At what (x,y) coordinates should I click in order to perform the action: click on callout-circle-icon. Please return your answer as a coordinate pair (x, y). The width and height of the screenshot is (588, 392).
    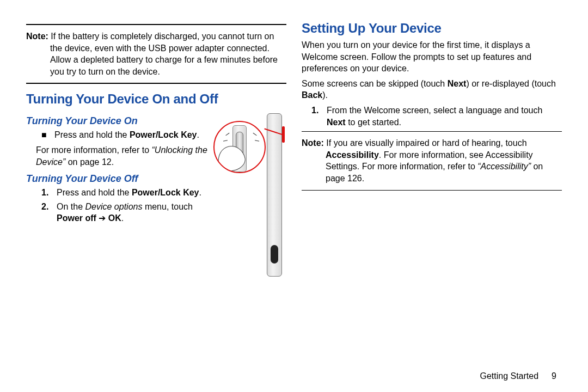
    Looking at the image, I should click on (240, 147).